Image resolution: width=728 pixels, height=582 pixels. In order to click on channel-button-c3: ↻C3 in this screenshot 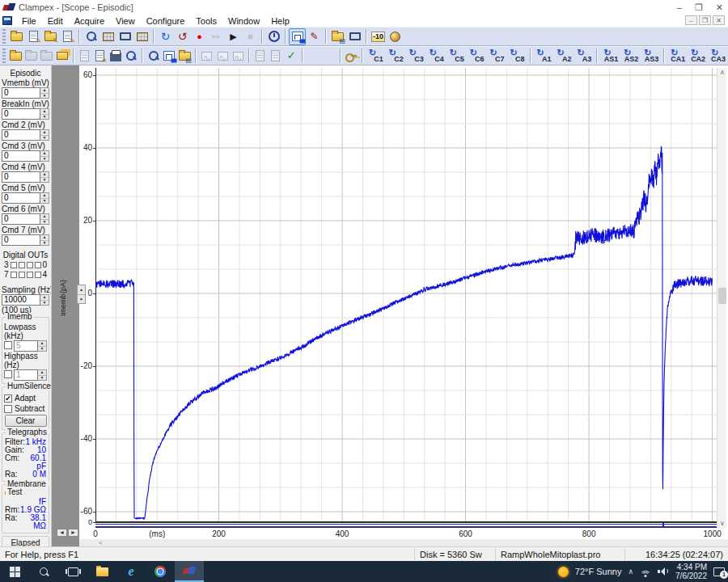, I will do `click(416, 56)`.